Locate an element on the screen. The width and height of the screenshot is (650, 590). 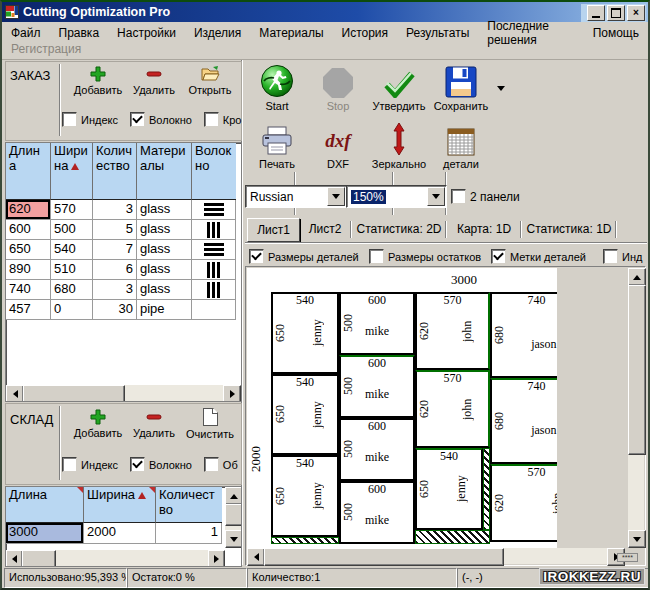
stock-col-length: Длина is located at coordinates (45, 505).